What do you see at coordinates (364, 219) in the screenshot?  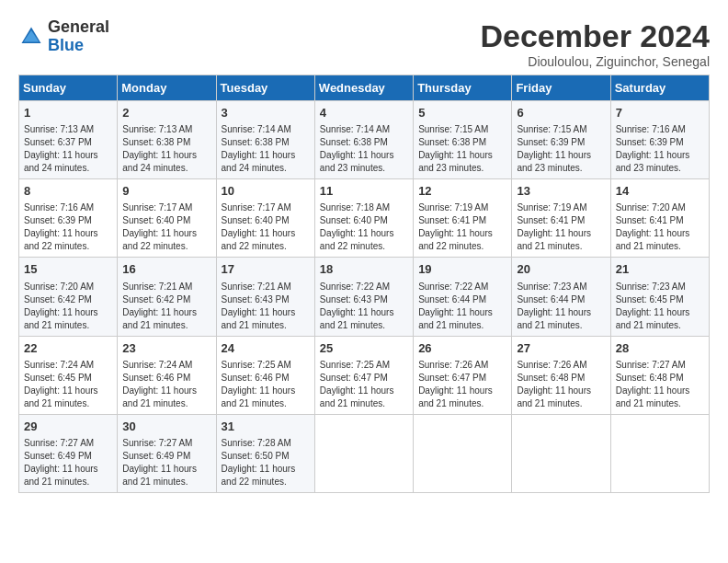 I see `calendar-cell: 11Sunrise: 7:18 AMSunset: 6:40 PMDayligh…` at bounding box center [364, 219].